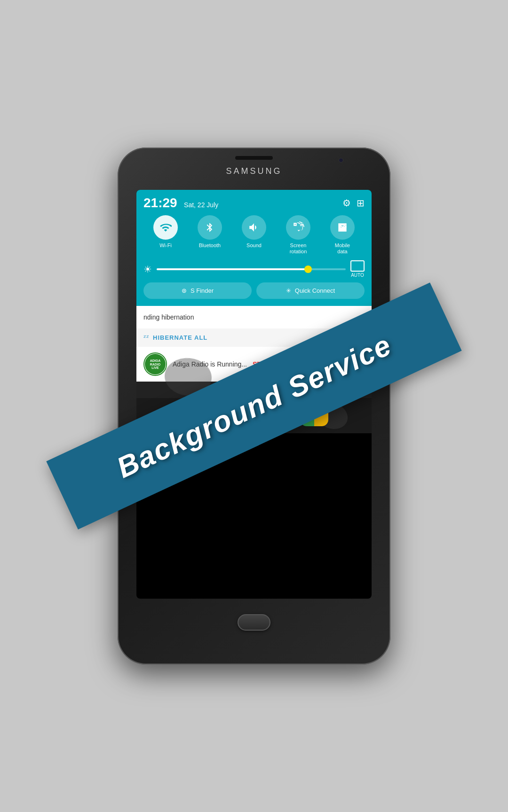 The image size is (508, 812). Describe the element at coordinates (234, 412) in the screenshot. I see `dock-contacts-app` at that location.